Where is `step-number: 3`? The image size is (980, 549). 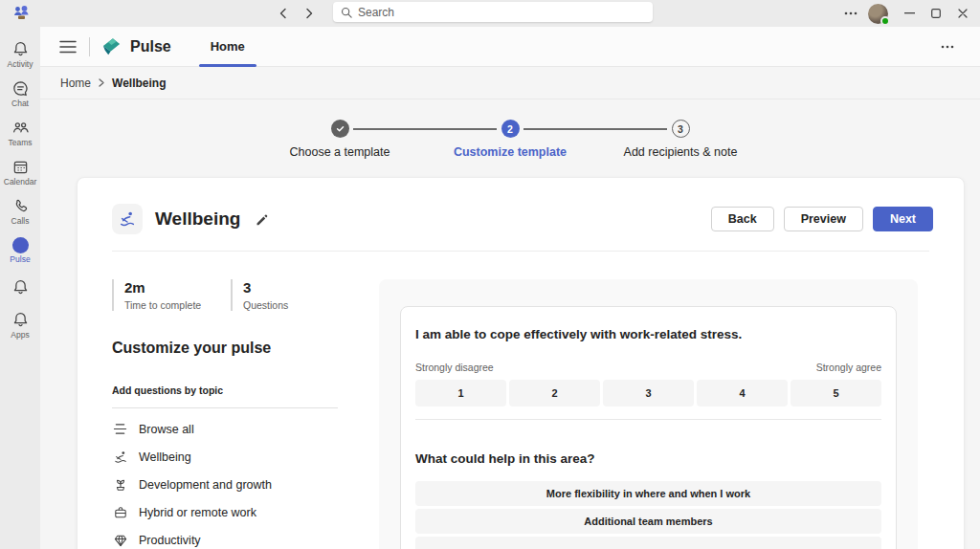
step-number: 3 is located at coordinates (681, 128).